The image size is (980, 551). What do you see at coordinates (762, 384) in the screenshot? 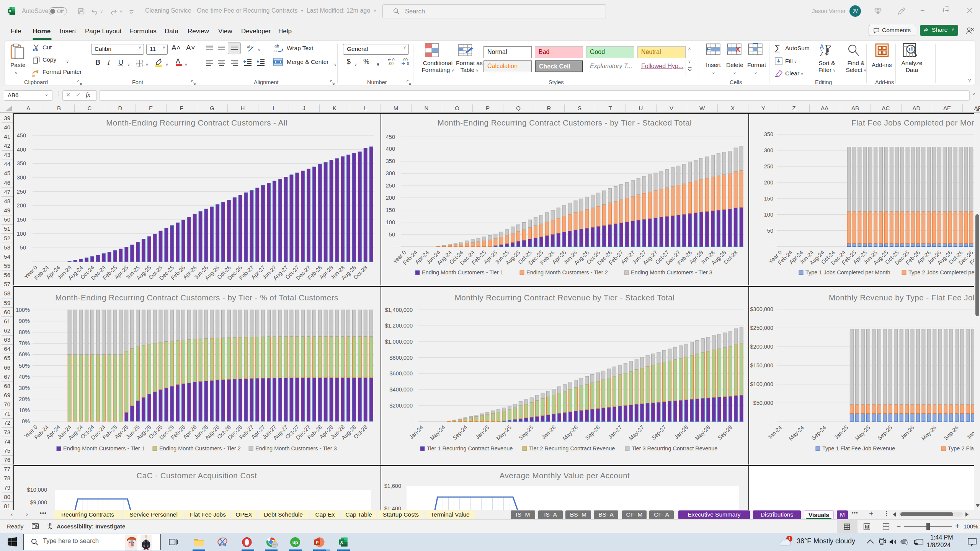
I see `svg-text: $100,000` at bounding box center [762, 384].